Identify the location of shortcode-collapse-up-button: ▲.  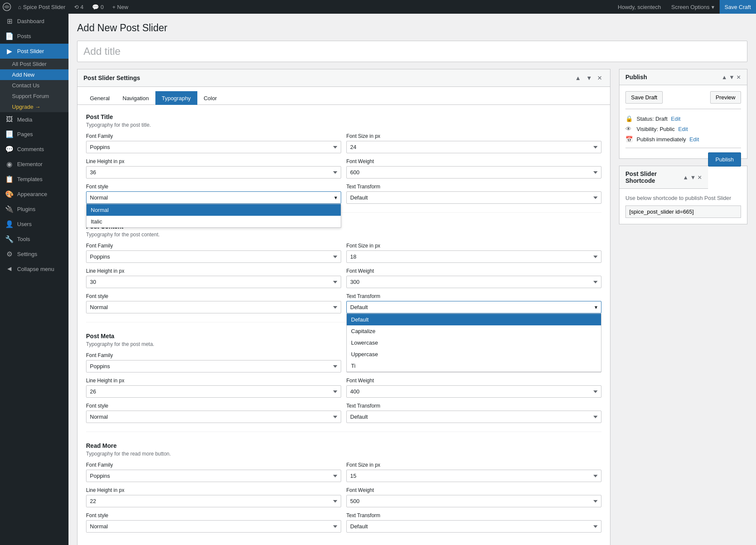
(686, 177).